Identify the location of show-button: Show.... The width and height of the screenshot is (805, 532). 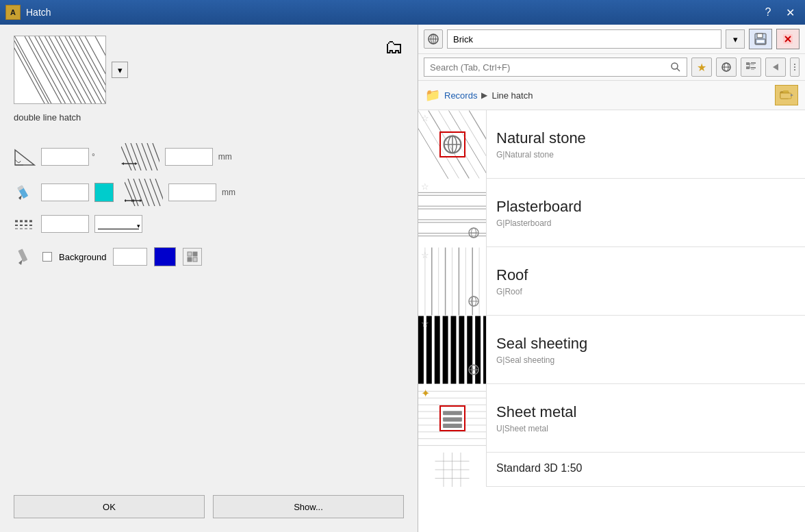
(308, 507).